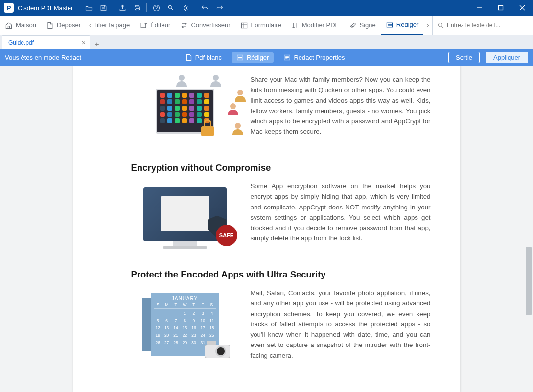 The width and height of the screenshot is (533, 392). What do you see at coordinates (368, 25) in the screenshot?
I see `nav-sign-label: Signe` at bounding box center [368, 25].